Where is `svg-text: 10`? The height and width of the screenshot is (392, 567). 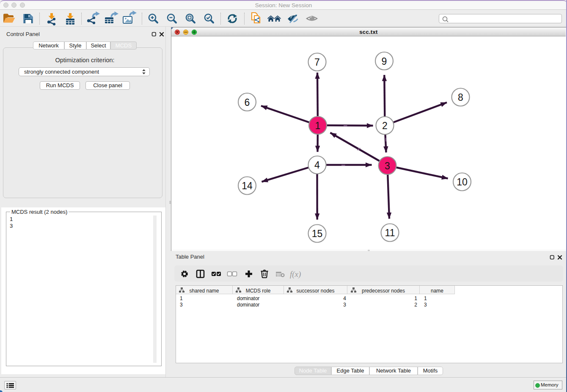
svg-text: 10 is located at coordinates (462, 182).